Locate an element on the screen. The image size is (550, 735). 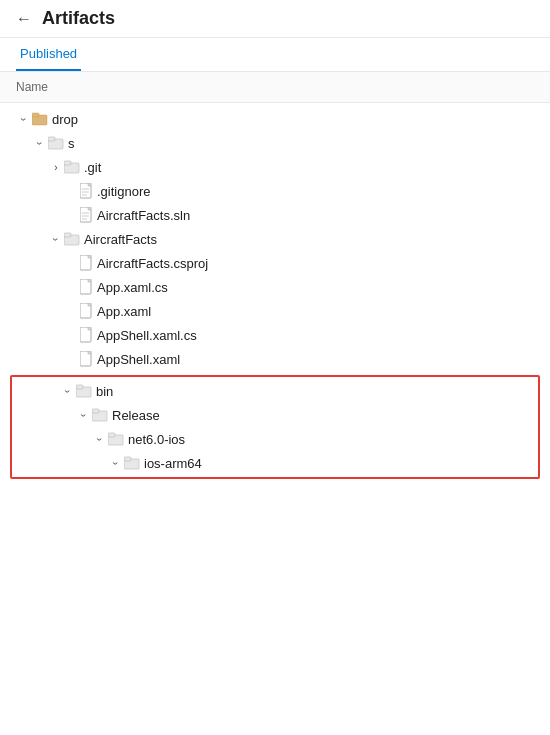
tree-row: Release is located at coordinates (275, 415).